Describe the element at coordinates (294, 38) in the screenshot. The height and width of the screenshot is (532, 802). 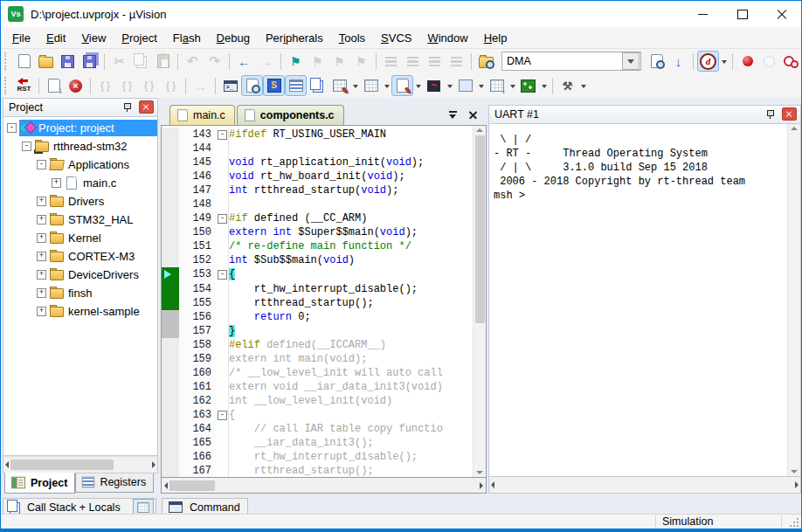
I see `menu-peripherals: Peripherals` at that location.